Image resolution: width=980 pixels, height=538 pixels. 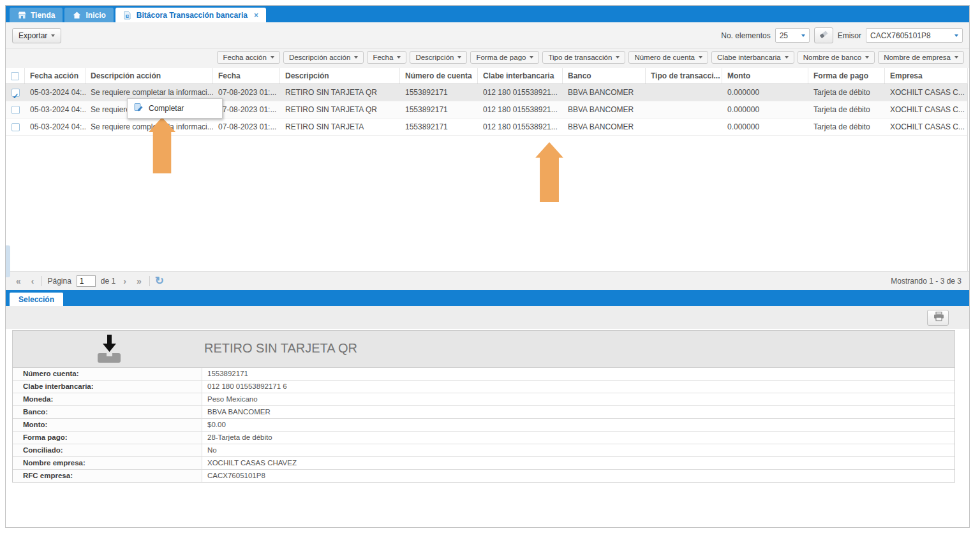 I want to click on menu-item-label: Completar, so click(x=166, y=108).